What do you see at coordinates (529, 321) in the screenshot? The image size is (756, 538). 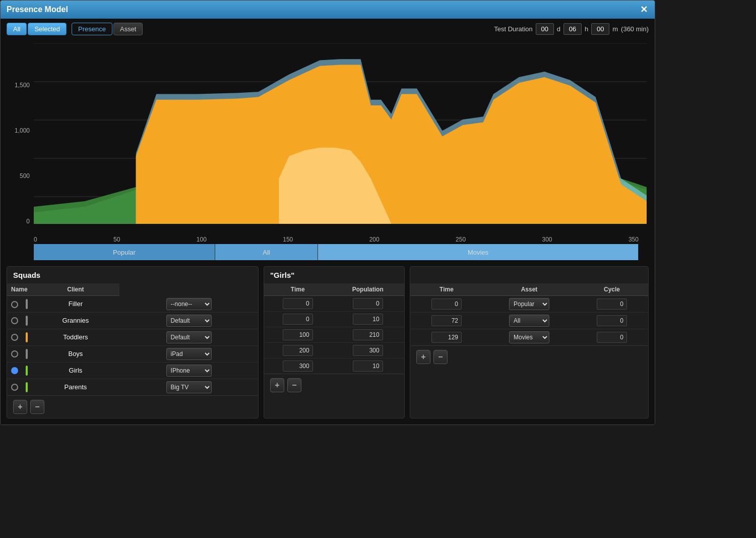 I see `asset-row: 72 Popular All Movies 0` at bounding box center [529, 321].